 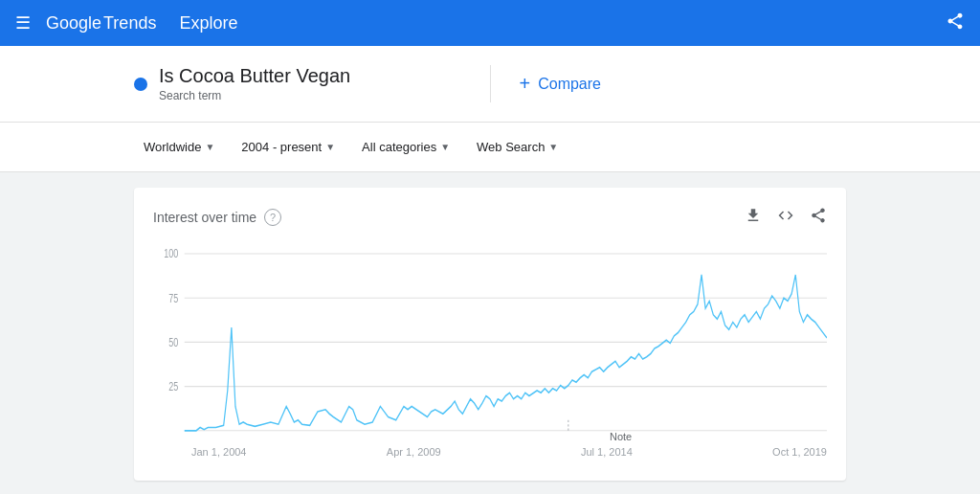 I want to click on time-filter-label: 2004 - present, so click(x=281, y=147).